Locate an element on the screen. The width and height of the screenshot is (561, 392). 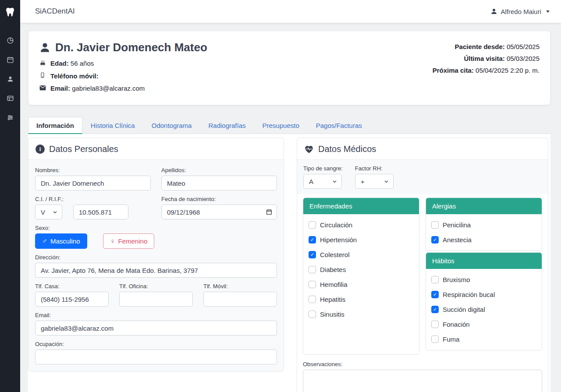
habits-list: Bruxismo ✓Respiración bucal ✓Succión dig… is located at coordinates (484, 309).